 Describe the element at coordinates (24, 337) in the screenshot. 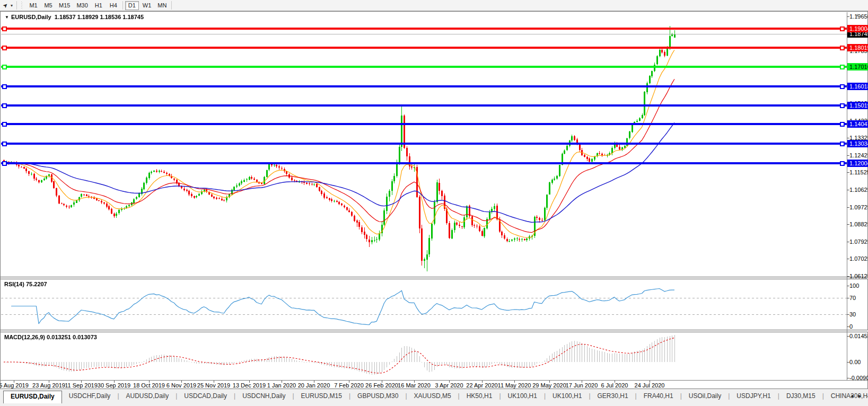

I see `macd-name: MACD(12,26,9)` at that location.